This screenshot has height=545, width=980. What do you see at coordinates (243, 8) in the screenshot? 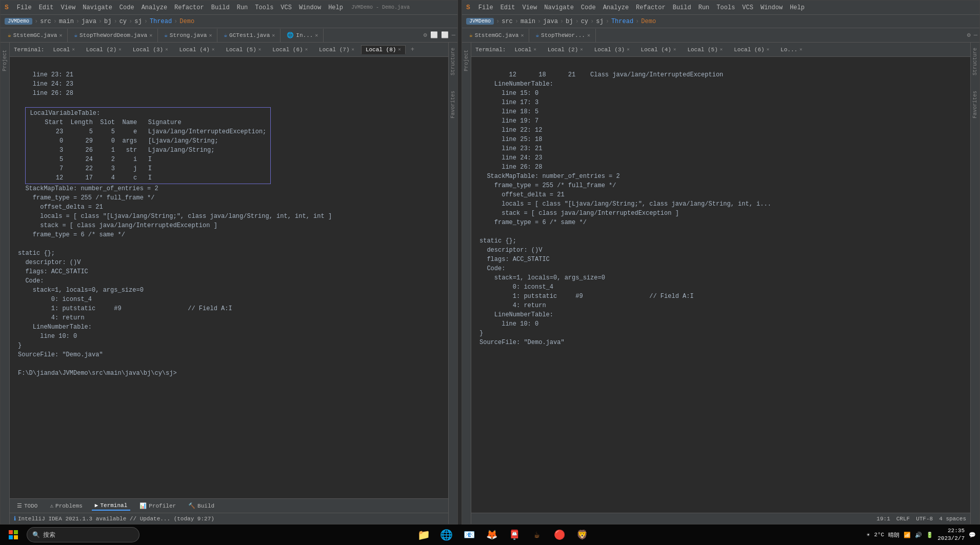
I see `menu-run: Run` at bounding box center [243, 8].